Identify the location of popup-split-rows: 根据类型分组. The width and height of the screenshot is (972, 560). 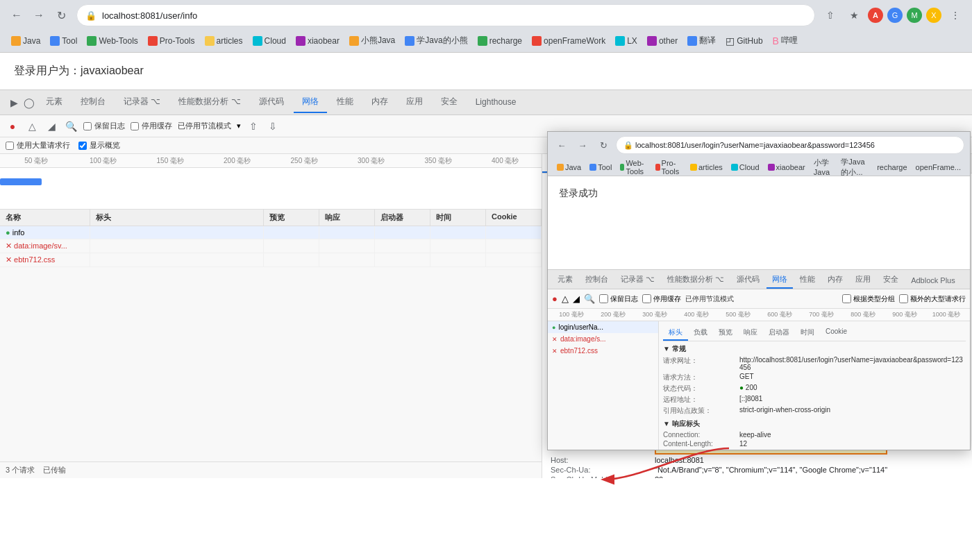
(869, 299).